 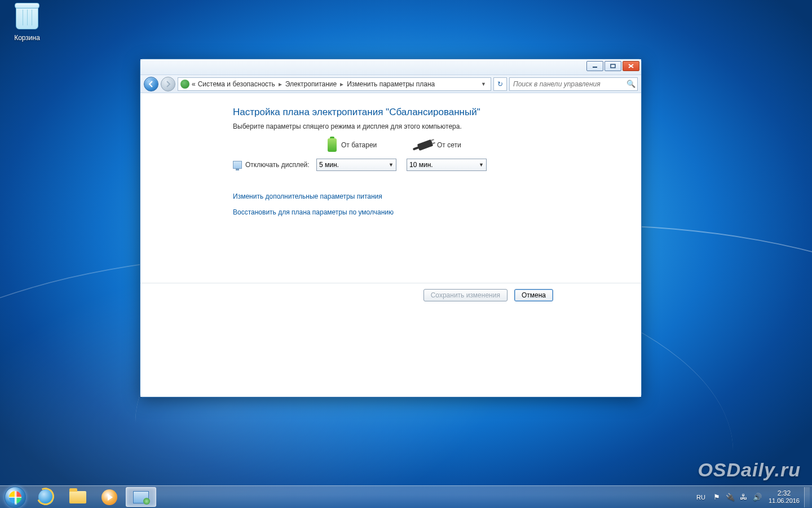 What do you see at coordinates (185, 84) in the screenshot?
I see `control-panel-icon` at bounding box center [185, 84].